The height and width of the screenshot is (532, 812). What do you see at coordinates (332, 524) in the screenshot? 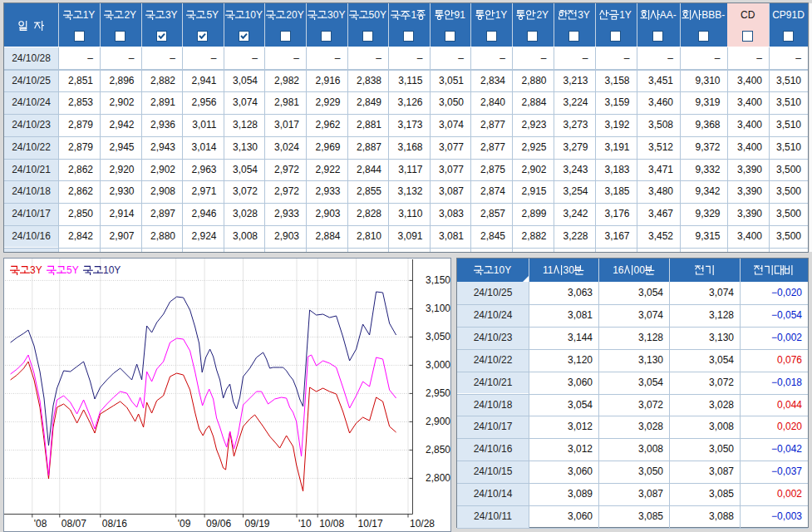
I see `svg-text: 10/08` at bounding box center [332, 524].